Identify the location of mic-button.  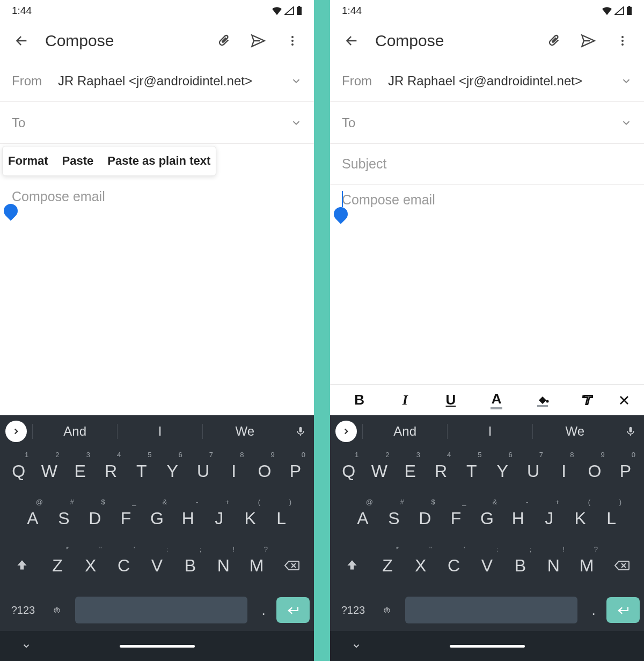
(301, 431).